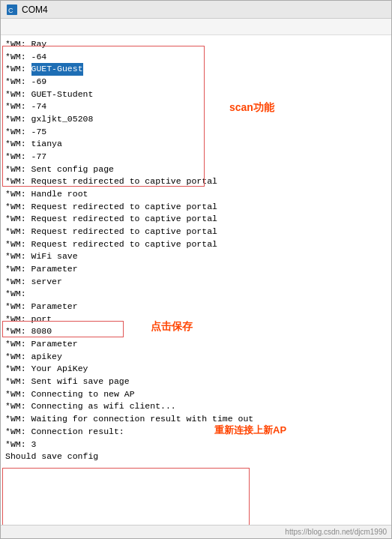  What do you see at coordinates (196, 394) in the screenshot?
I see `terminal-line: *WM: Connecting to new AP` at bounding box center [196, 394].